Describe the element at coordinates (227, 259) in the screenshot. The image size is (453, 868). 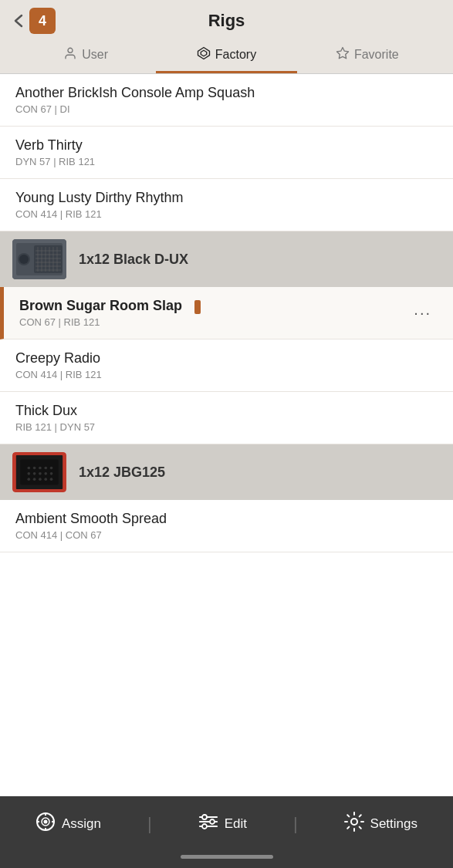
I see `category-row: 1x12 Black D-UX` at that location.